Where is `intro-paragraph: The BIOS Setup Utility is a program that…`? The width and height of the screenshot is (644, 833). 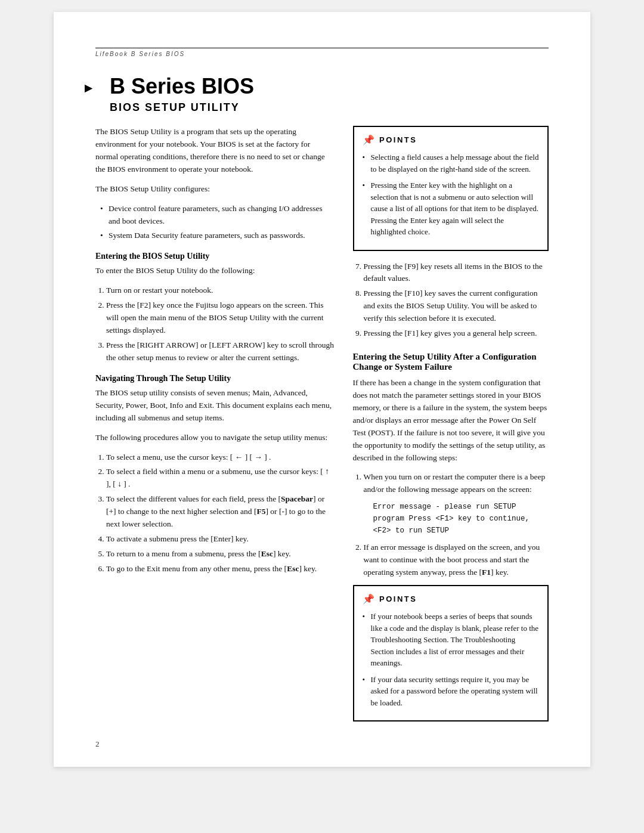 intro-paragraph: The BIOS Setup Utility is a program that… is located at coordinates (215, 151).